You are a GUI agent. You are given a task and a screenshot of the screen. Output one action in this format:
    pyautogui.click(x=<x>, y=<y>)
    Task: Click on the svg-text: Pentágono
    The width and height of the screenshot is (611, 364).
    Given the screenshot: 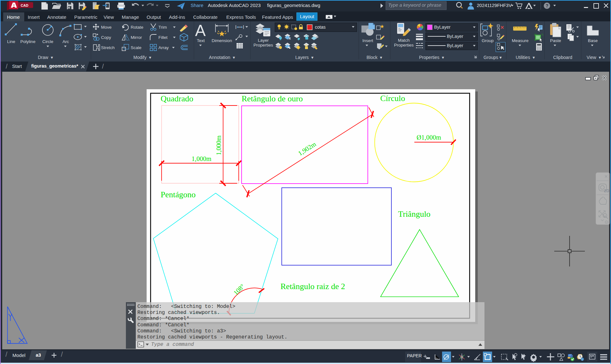 What is the action you would take?
    pyautogui.click(x=178, y=194)
    